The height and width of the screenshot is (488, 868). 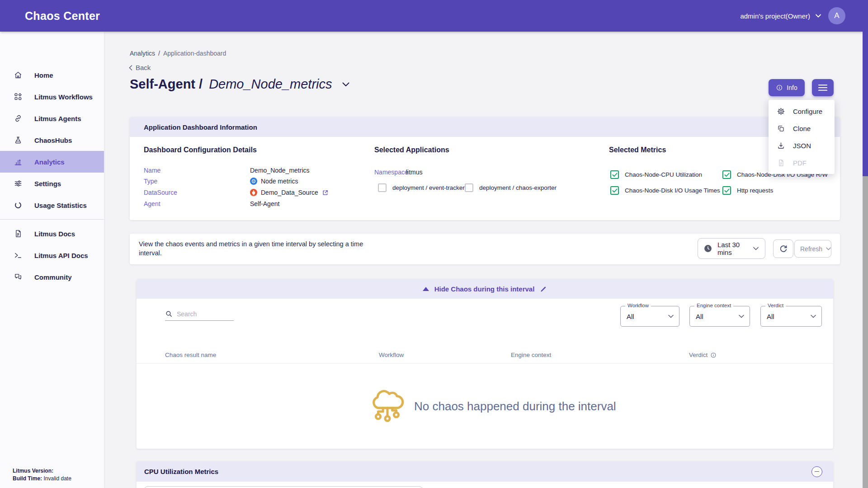 I want to click on workflows-icon, so click(x=18, y=97).